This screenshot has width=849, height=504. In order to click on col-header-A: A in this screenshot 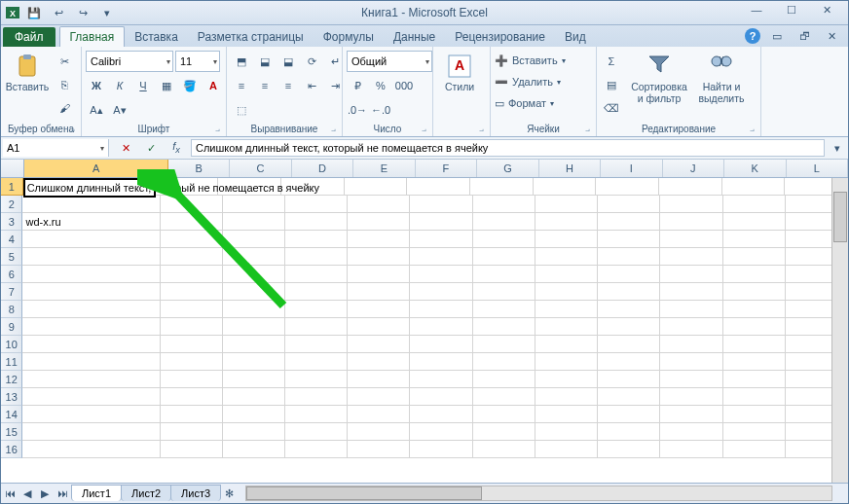, I will do `click(95, 168)`.